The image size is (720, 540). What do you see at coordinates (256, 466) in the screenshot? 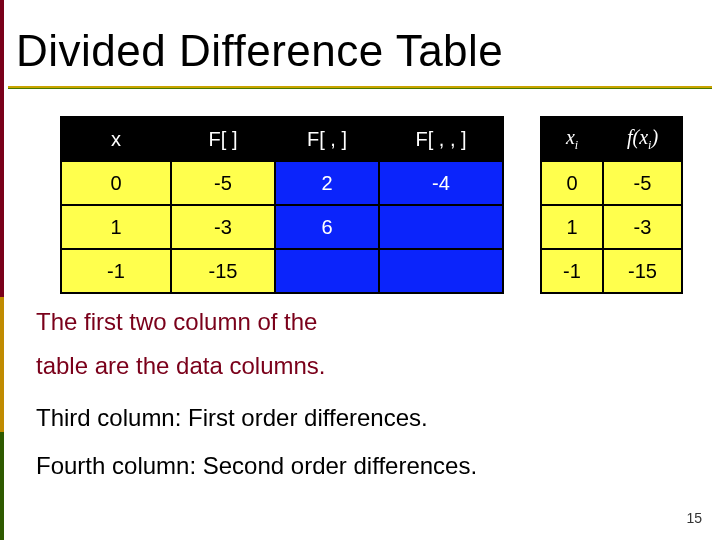
I see `body-line-4: Fourth column: Second order differences.` at bounding box center [256, 466].